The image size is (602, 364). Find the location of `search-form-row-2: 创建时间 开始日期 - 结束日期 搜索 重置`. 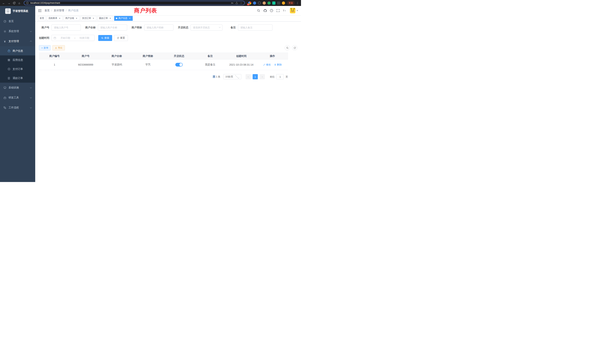

search-form-row-2: 创建时间 开始日期 - 结束日期 搜索 重置 is located at coordinates (168, 38).